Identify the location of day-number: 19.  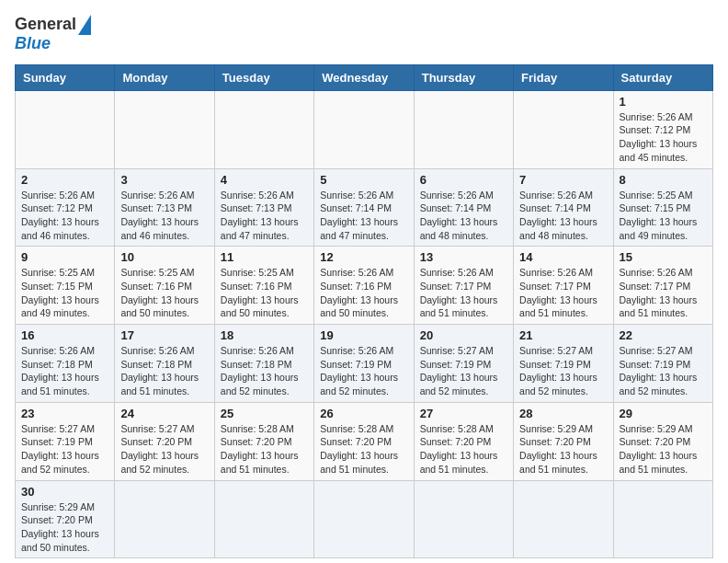
(364, 335).